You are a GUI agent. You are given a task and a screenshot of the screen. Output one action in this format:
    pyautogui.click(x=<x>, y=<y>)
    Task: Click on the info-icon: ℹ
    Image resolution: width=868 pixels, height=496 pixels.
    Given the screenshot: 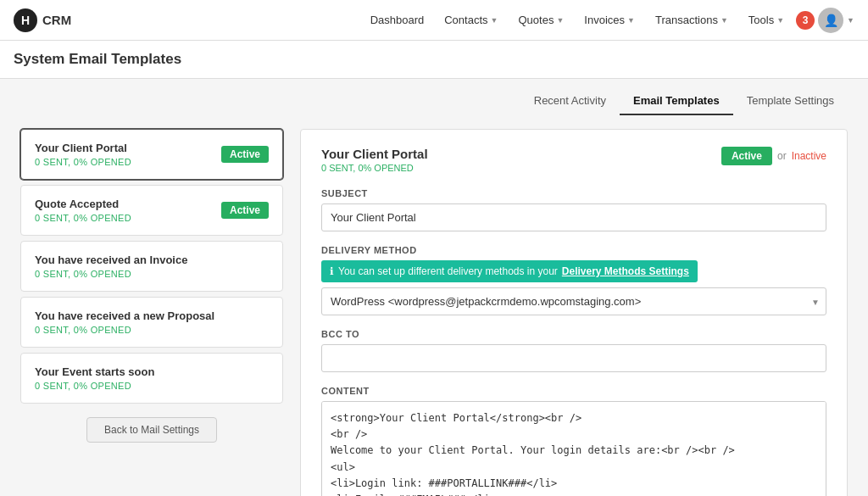 What is the action you would take?
    pyautogui.click(x=332, y=271)
    